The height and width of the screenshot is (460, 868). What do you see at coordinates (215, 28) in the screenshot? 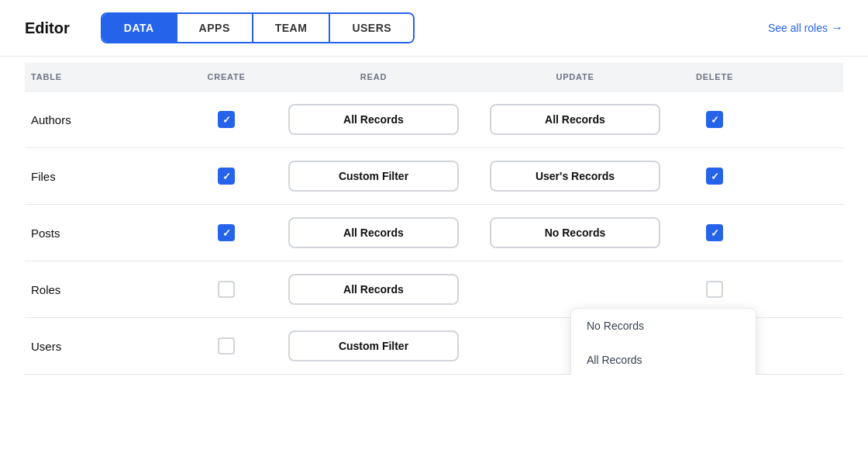
I see `tab-apps: APPS` at bounding box center [215, 28].